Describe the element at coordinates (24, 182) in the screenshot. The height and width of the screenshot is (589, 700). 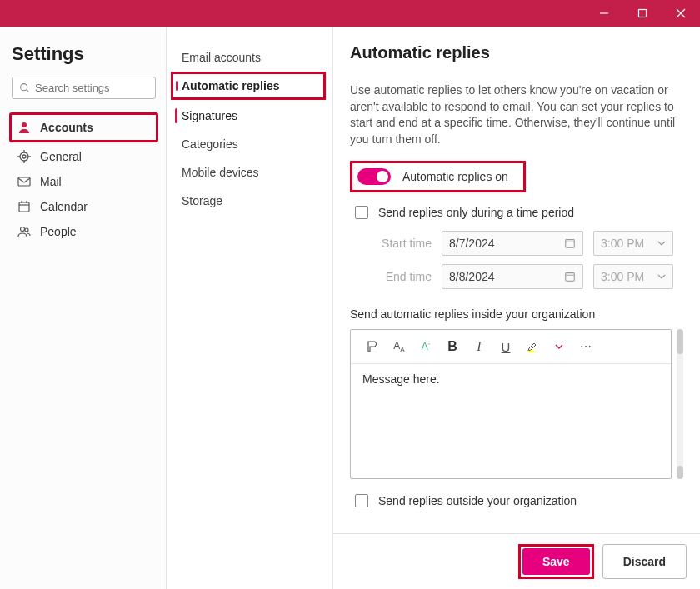
I see `mail-icon` at that location.